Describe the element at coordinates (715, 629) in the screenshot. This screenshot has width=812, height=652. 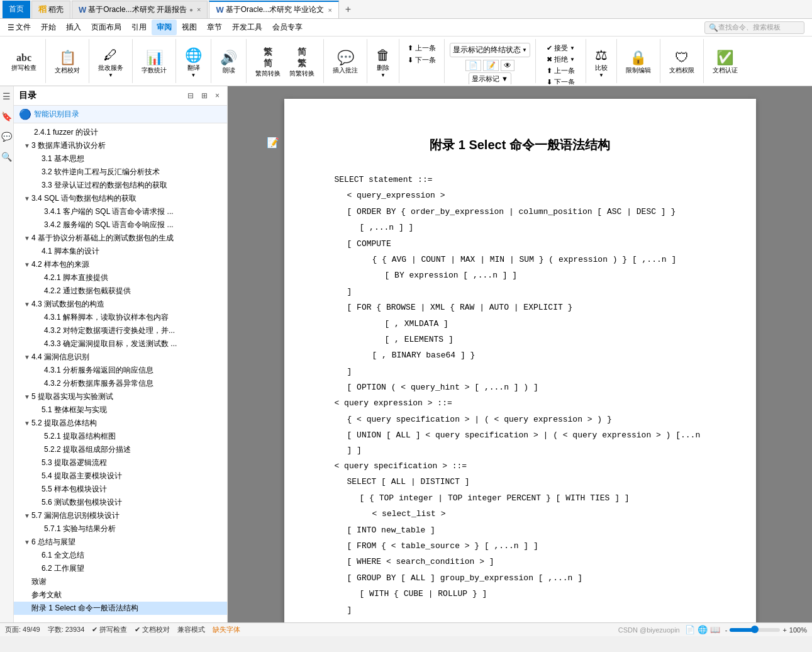
I see `reading-view-btn: 📖` at that location.